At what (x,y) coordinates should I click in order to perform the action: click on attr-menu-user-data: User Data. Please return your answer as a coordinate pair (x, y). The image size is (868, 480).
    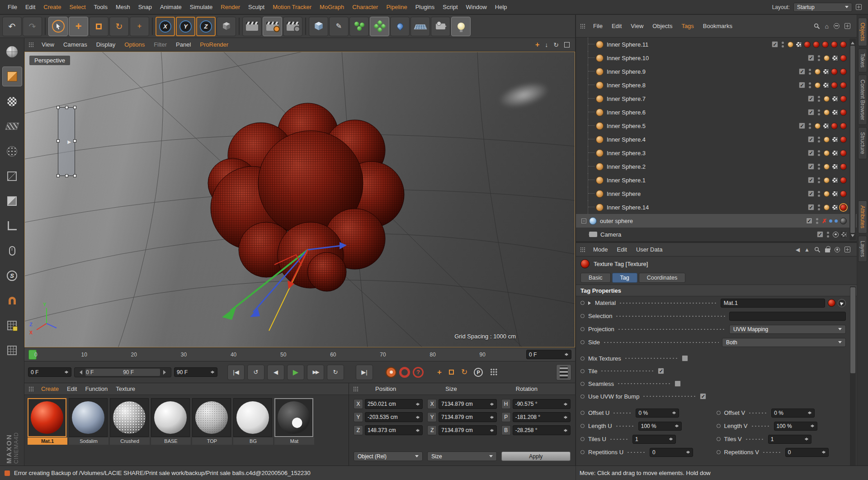
    Looking at the image, I should click on (649, 250).